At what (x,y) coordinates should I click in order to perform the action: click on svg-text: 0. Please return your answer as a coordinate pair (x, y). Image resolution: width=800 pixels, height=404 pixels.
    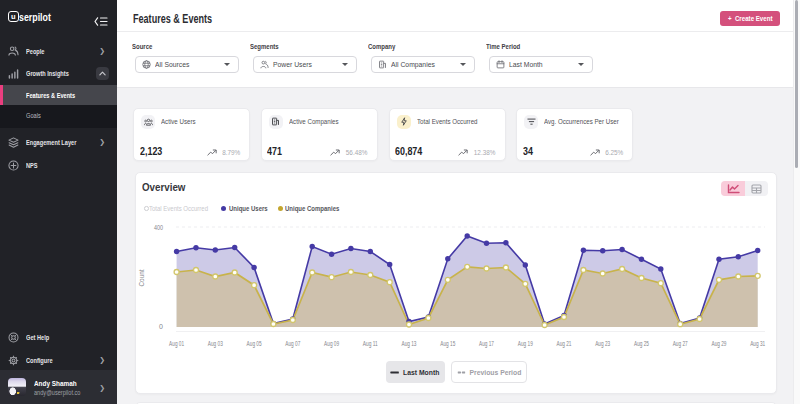
    Looking at the image, I should click on (161, 326).